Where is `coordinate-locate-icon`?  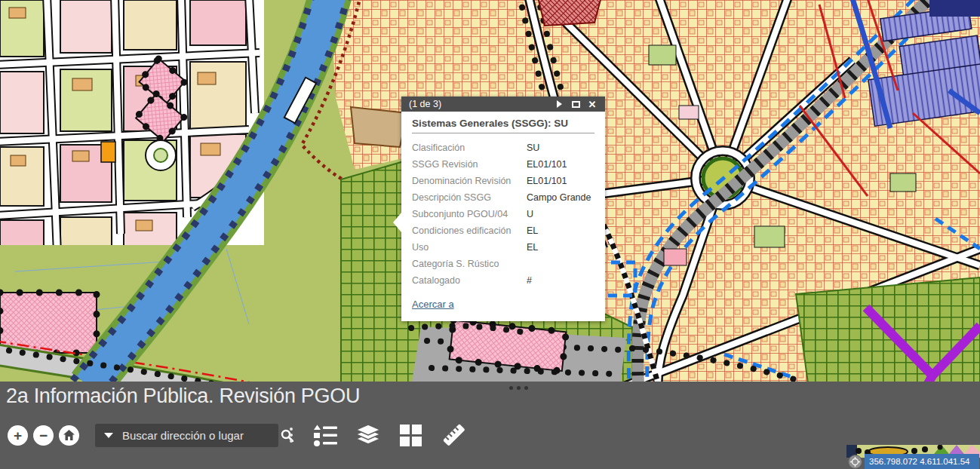 coordinate-locate-icon is located at coordinates (856, 461).